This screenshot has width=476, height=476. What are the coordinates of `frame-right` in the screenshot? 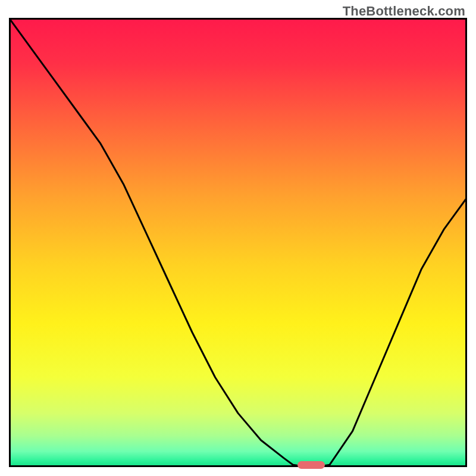 It's located at (466, 243).